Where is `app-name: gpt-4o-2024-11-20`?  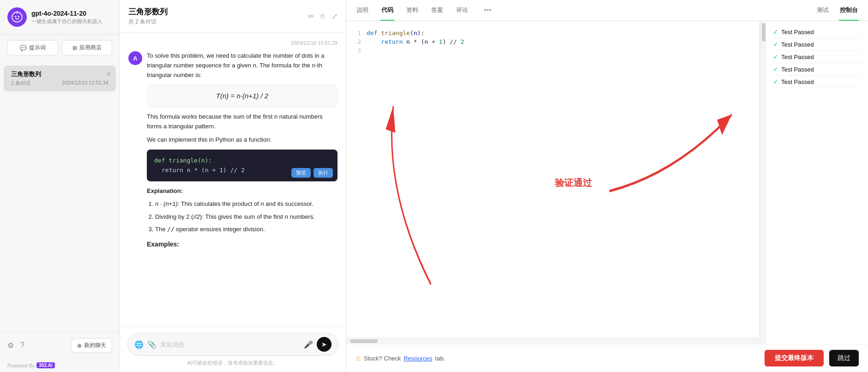 app-name: gpt-4o-2024-11-20 is located at coordinates (67, 13).